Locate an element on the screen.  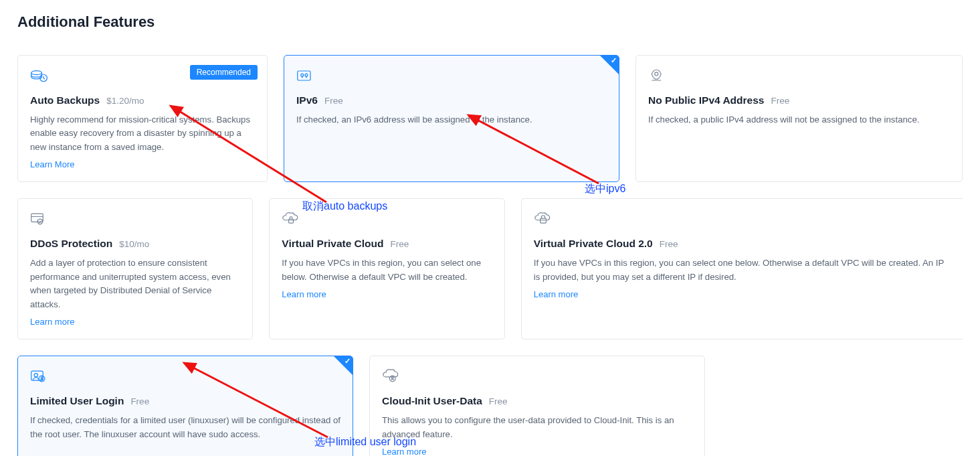
learn-more-link: Learn More is located at coordinates (142, 165).